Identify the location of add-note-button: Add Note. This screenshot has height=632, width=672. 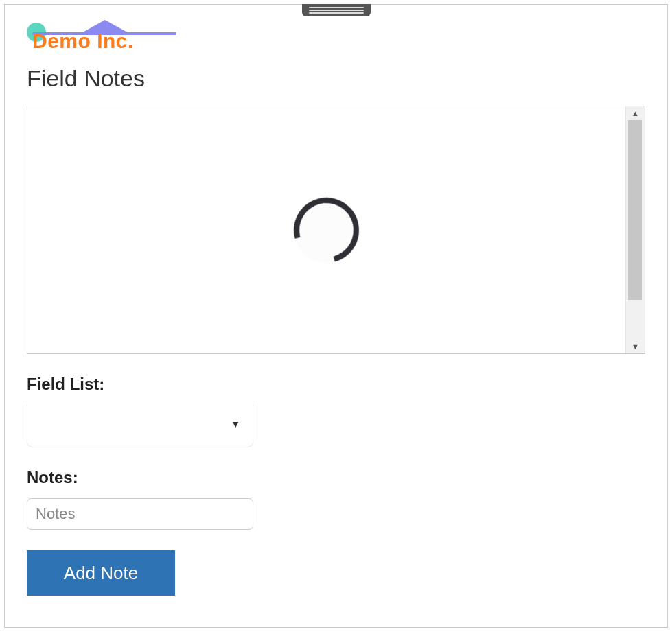
(101, 573).